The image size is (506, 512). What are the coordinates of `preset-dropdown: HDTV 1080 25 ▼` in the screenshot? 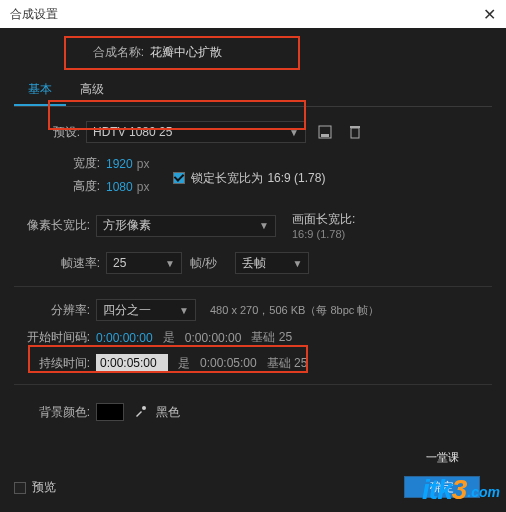 It's located at (196, 132).